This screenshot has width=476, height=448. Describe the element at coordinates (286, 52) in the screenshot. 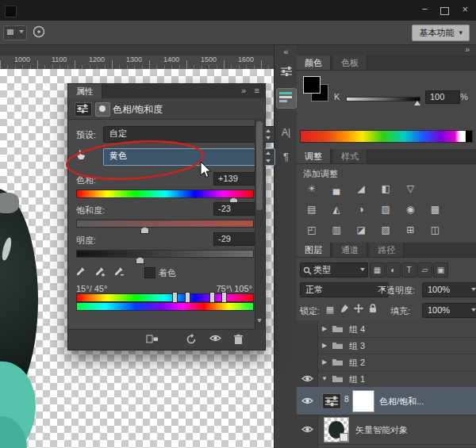

I see `collapse-dock-icon: «` at that location.